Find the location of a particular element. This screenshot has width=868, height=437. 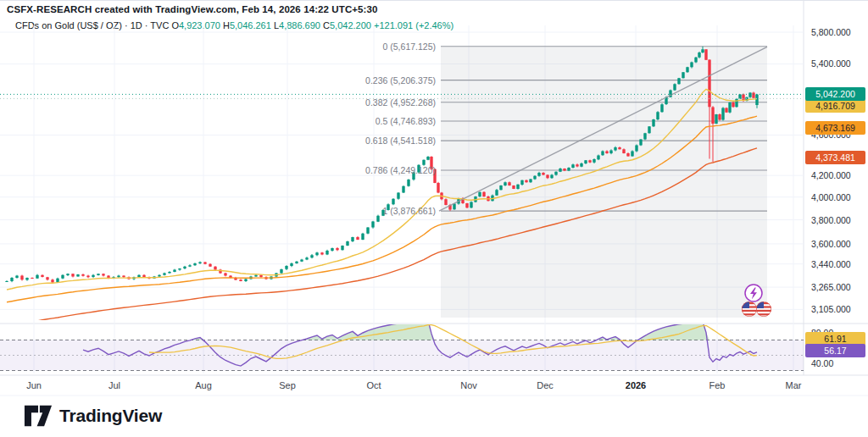

tradingview-logo-icon is located at coordinates (38, 416).